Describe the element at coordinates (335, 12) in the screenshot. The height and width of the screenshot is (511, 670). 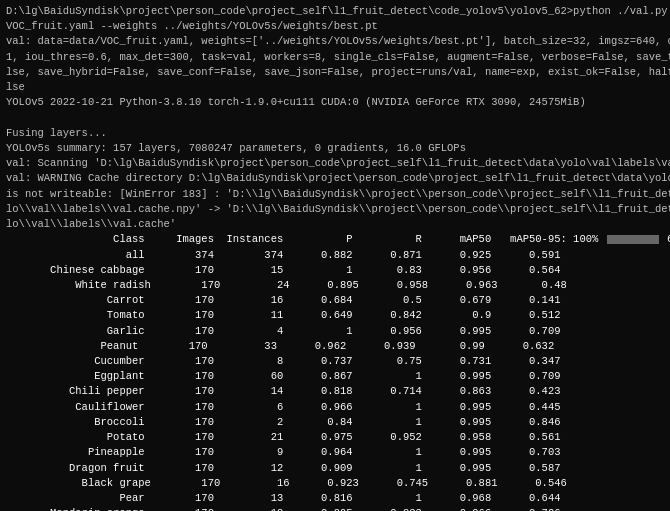
I see `line-1: D:\lg\BaiduSyndisk\project\person_code\p…` at that location.